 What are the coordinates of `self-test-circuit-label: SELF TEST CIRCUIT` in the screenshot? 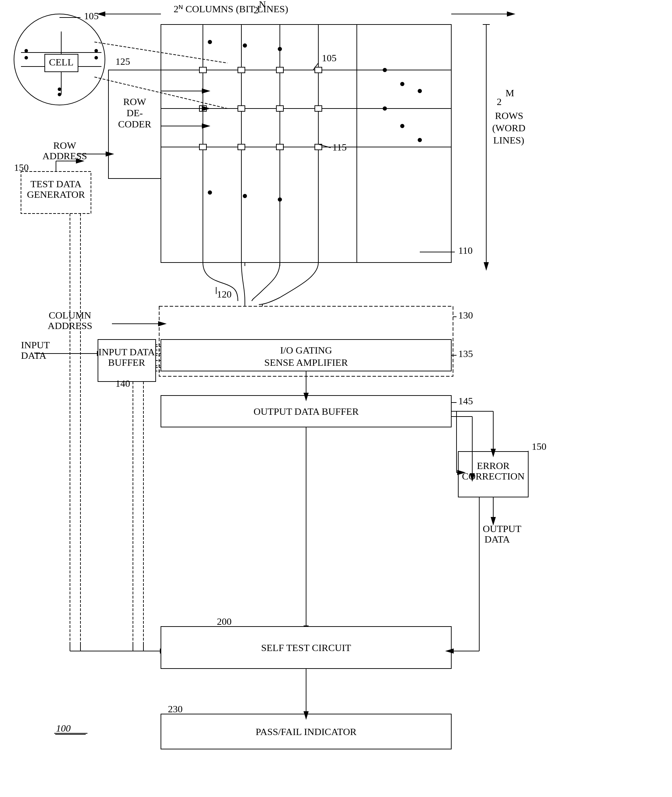 It's located at (306, 648).